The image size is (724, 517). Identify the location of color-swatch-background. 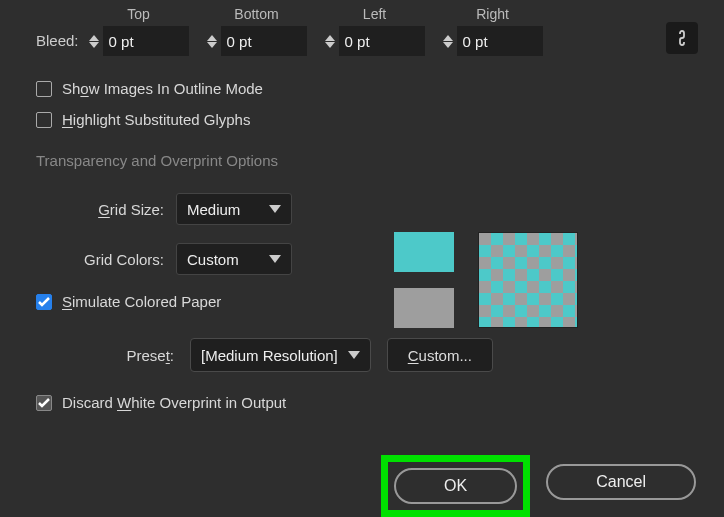
(424, 308).